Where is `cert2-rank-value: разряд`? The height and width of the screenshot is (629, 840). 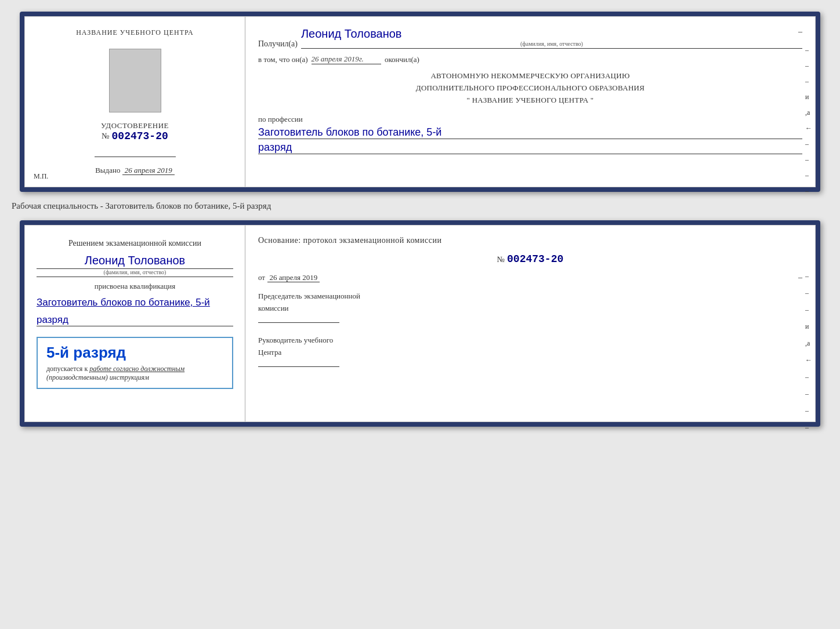 cert2-rank-value: разряд is located at coordinates (135, 320).